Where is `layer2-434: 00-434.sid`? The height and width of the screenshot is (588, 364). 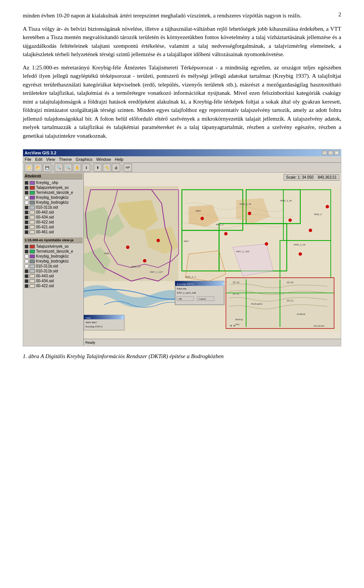
layer2-434: 00-434.sid is located at coordinates (53, 281).